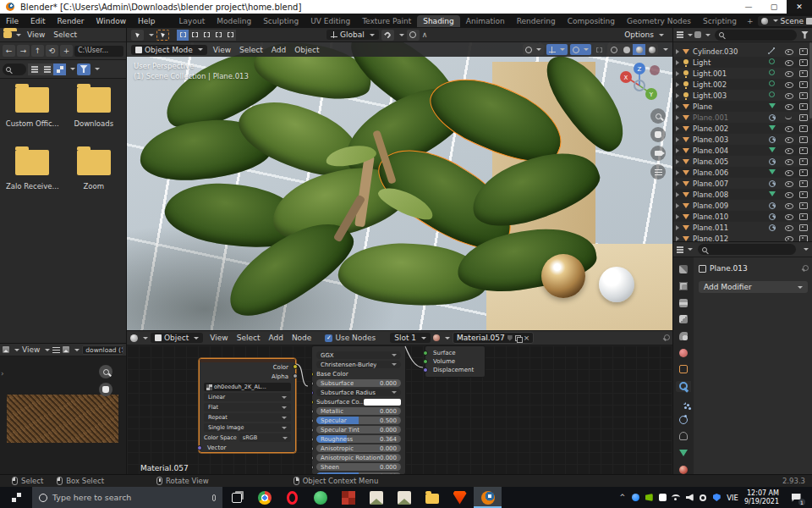 Image resolution: width=812 pixels, height=508 pixels. I want to click on unlink-icon: ×, so click(527, 339).